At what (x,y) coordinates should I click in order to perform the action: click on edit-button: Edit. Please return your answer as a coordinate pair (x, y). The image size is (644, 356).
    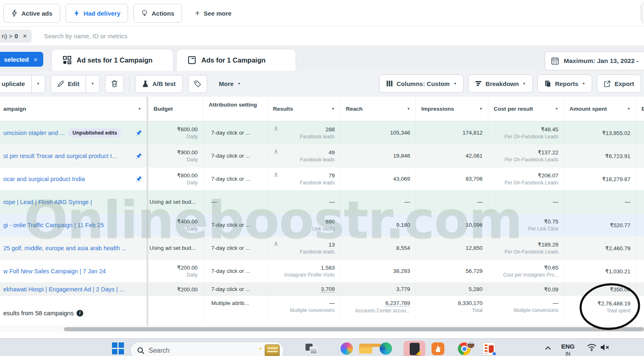
    Looking at the image, I should click on (68, 84).